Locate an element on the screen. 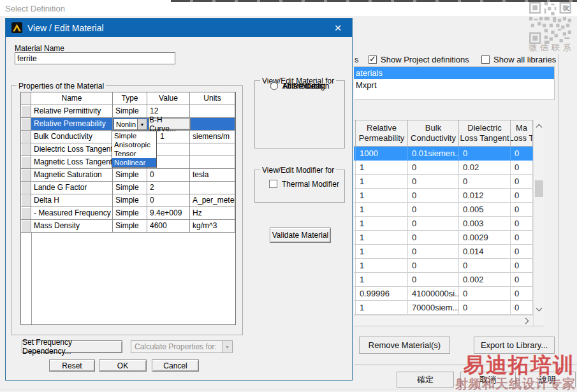  radio-option: All Products is located at coordinates (297, 85).